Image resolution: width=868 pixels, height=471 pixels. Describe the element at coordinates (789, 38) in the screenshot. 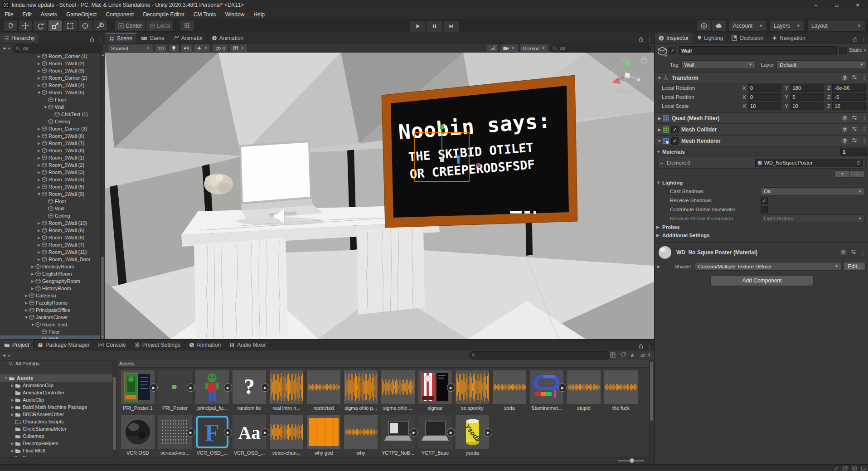

I see `tab-navigation: Navigation` at that location.